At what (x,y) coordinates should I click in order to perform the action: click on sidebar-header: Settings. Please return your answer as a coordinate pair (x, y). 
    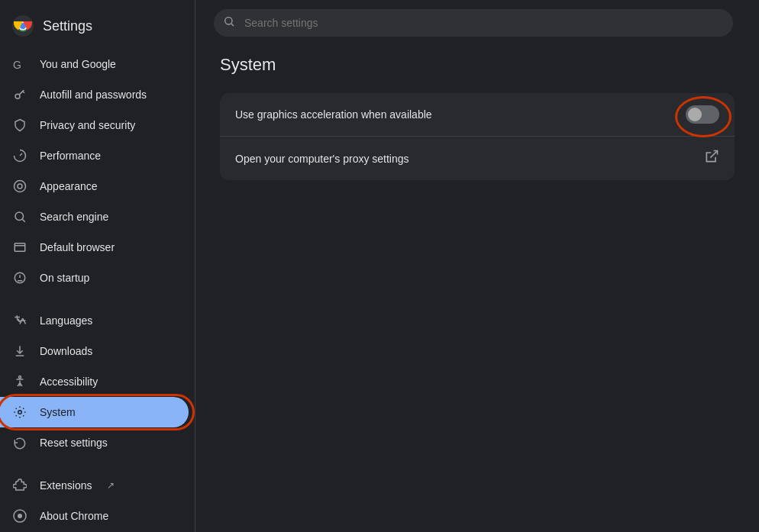
    Looking at the image, I should click on (98, 27).